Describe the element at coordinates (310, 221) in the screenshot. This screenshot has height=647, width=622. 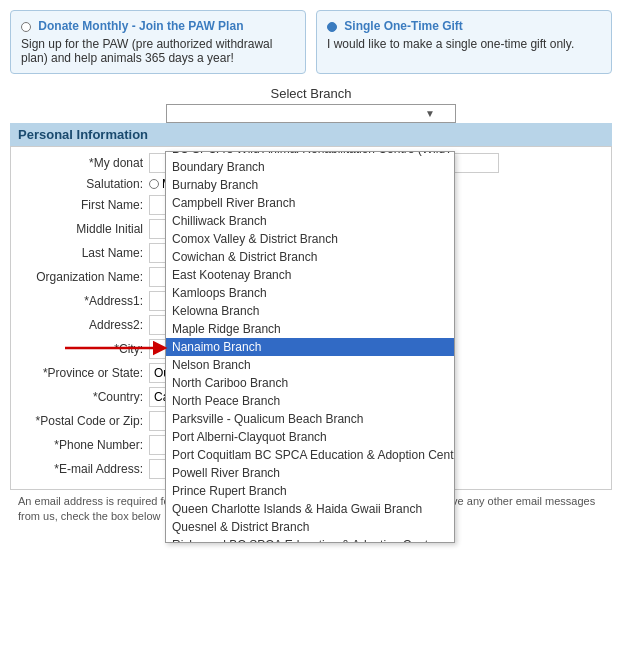
I see `dropdown-item: Chilliwack Branch` at that location.